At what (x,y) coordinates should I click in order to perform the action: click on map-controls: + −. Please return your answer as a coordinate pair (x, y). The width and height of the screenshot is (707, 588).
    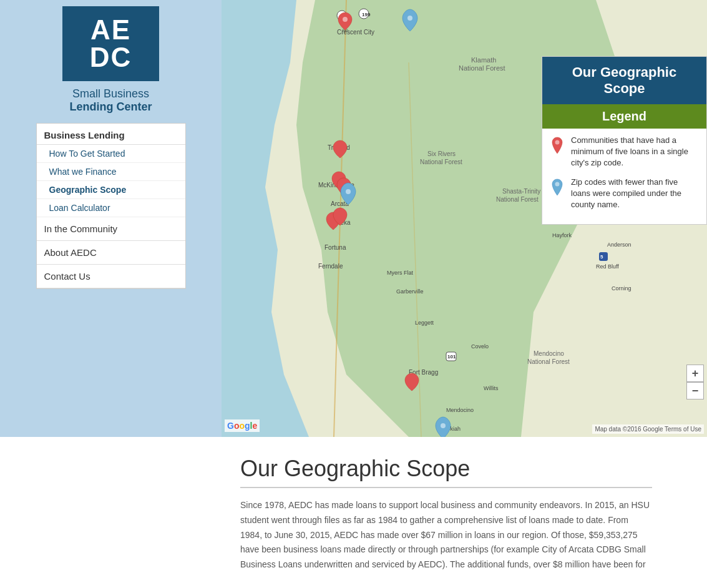
    Looking at the image, I should click on (695, 382).